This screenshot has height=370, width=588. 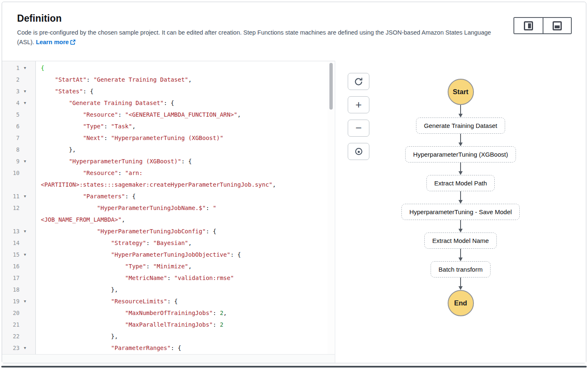 I want to click on code-line: 8 },, so click(x=165, y=150).